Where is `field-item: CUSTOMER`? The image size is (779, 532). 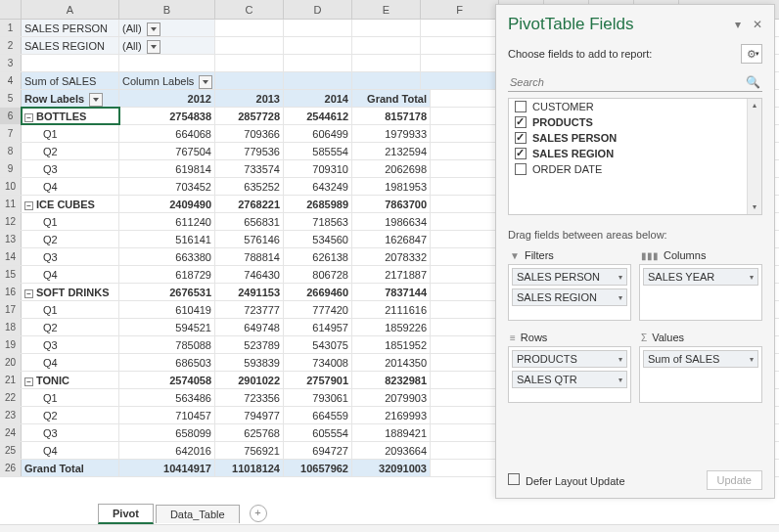 field-item: CUSTOMER is located at coordinates (635, 107).